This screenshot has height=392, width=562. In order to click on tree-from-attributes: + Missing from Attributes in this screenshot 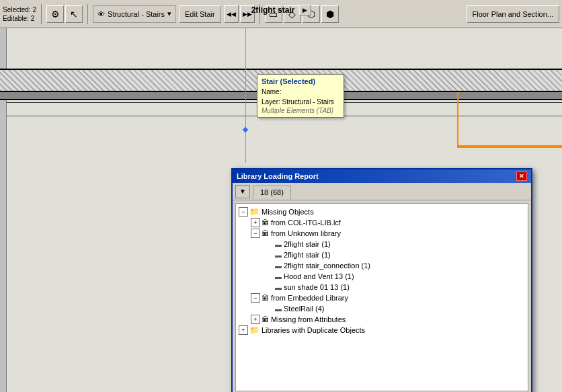, I will do `click(382, 319)`.